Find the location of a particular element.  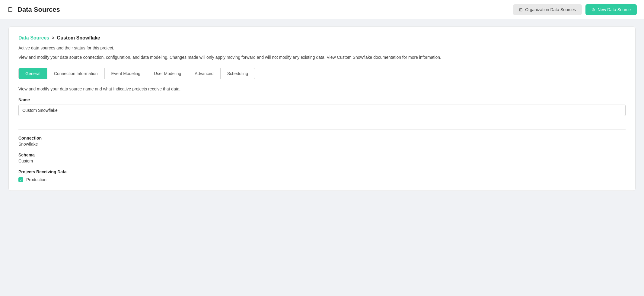

plus-circle-icon: ⊕ is located at coordinates (593, 10).